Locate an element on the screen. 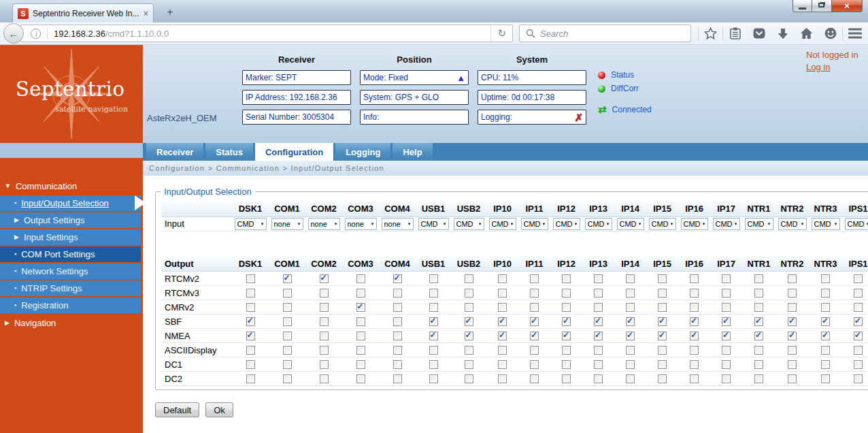  output-checkbox-sbf-usb1: ✓ is located at coordinates (434, 321).